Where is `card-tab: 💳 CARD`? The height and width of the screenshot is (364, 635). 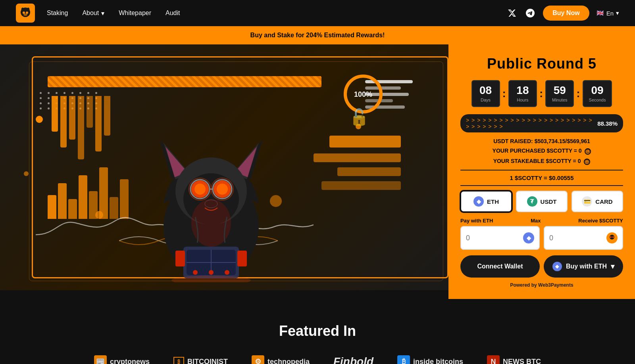 card-tab: 💳 CARD is located at coordinates (597, 201).